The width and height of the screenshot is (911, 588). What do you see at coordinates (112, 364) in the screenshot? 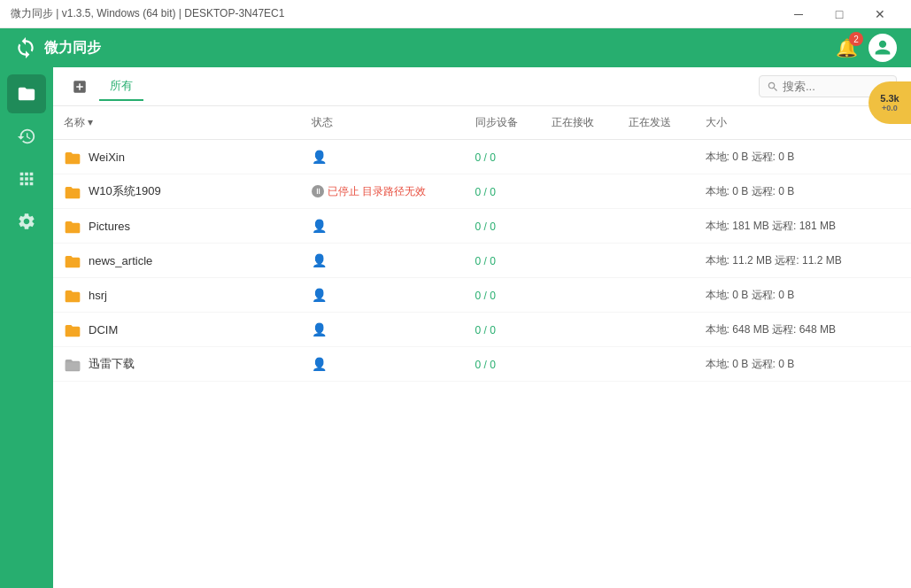
I see `row-name: 迅雷下载` at bounding box center [112, 364].